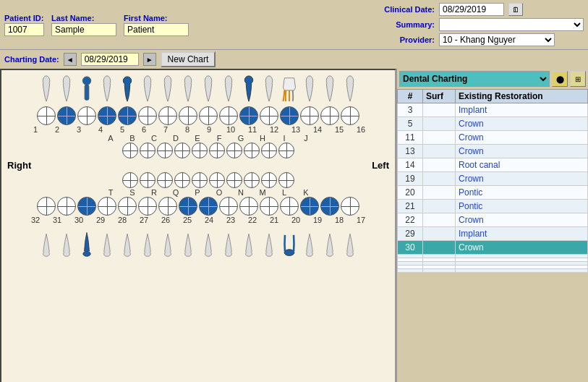 The width and height of the screenshot is (588, 382). What do you see at coordinates (101, 130) in the screenshot?
I see `upper-num-4: 4` at bounding box center [101, 130].